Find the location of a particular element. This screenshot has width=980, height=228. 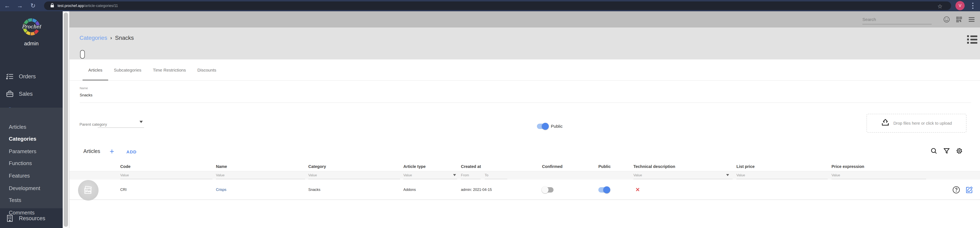

cell-code: CRI is located at coordinates (168, 190).